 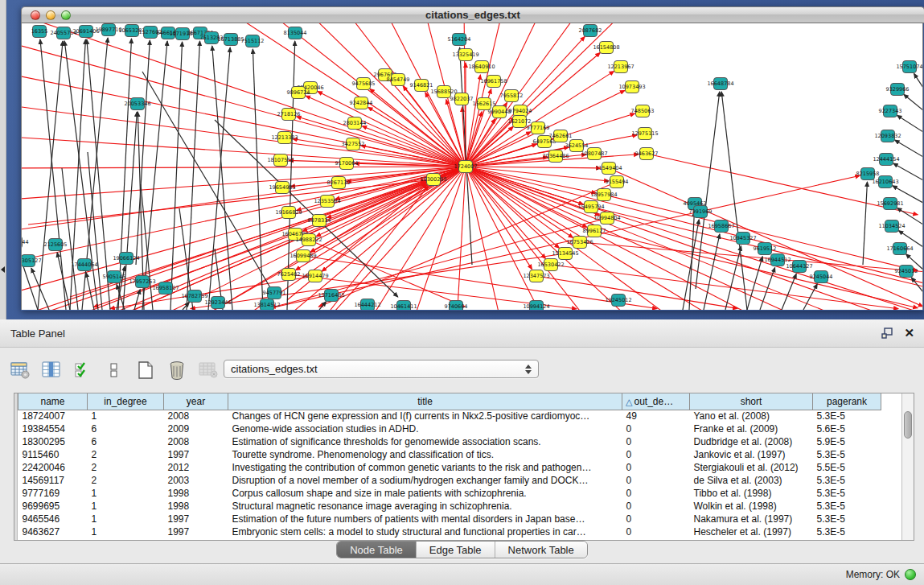 What do you see at coordinates (891, 111) in the screenshot?
I see `teal-node: 9227343` at bounding box center [891, 111].